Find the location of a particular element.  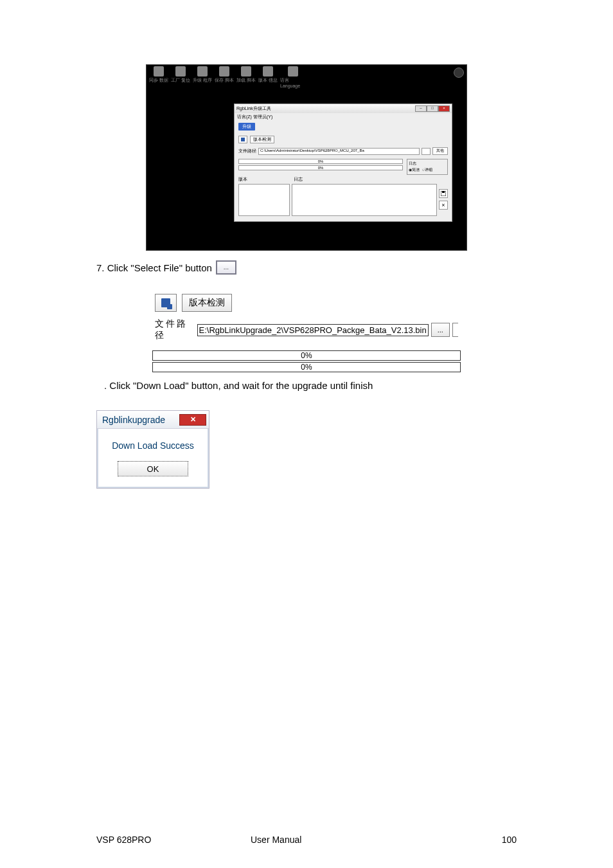

page-footer: VSP 628PRO User Manual 100 is located at coordinates (306, 840).